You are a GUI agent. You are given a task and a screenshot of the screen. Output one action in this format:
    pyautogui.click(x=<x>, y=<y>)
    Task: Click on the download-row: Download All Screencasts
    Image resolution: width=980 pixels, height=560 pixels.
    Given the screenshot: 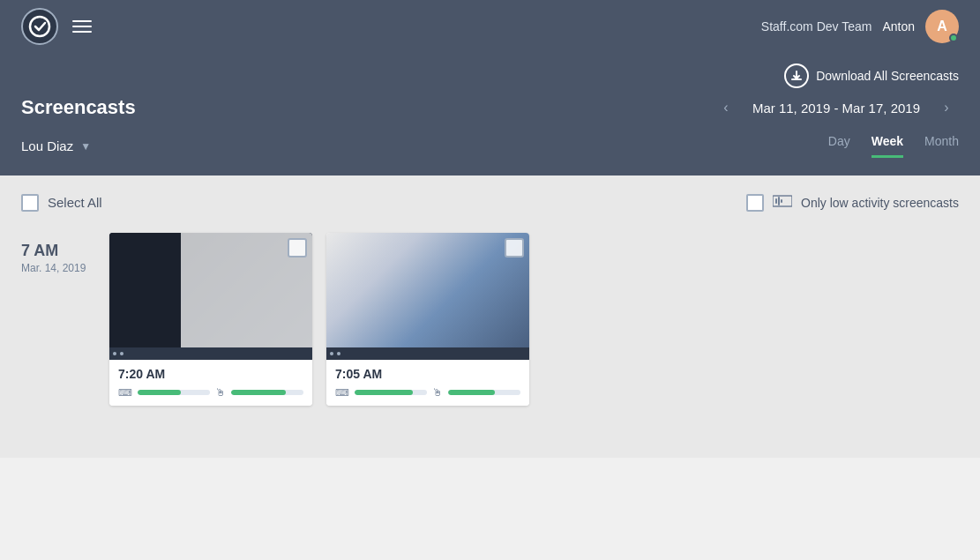 What is the action you would take?
    pyautogui.click(x=490, y=74)
    